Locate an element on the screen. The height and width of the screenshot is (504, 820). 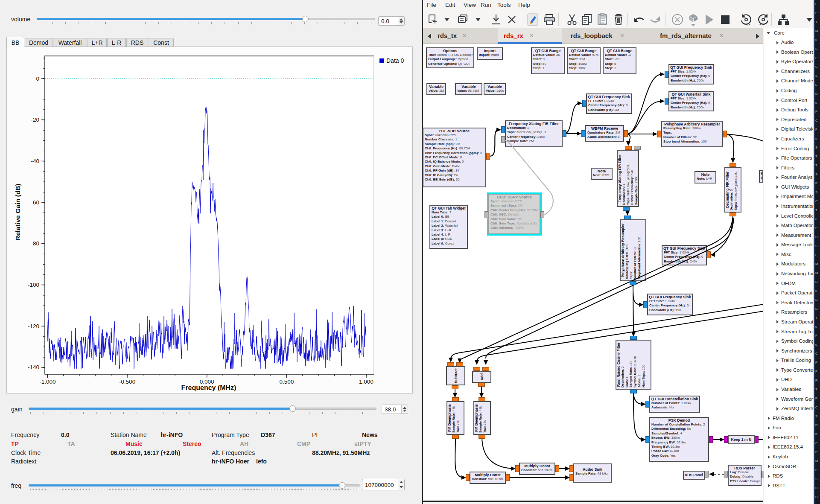
svg-text: Relative Gain (dB) is located at coordinates (18, 212).